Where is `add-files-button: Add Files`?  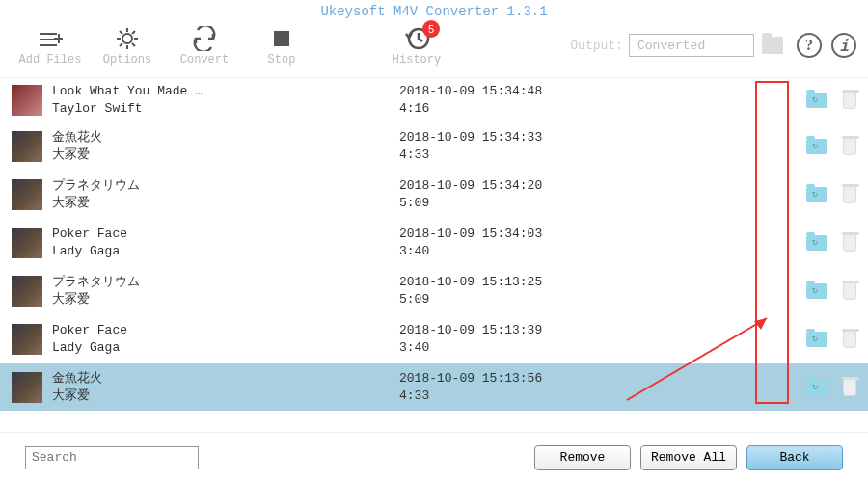
add-files-button: Add Files is located at coordinates (50, 45).